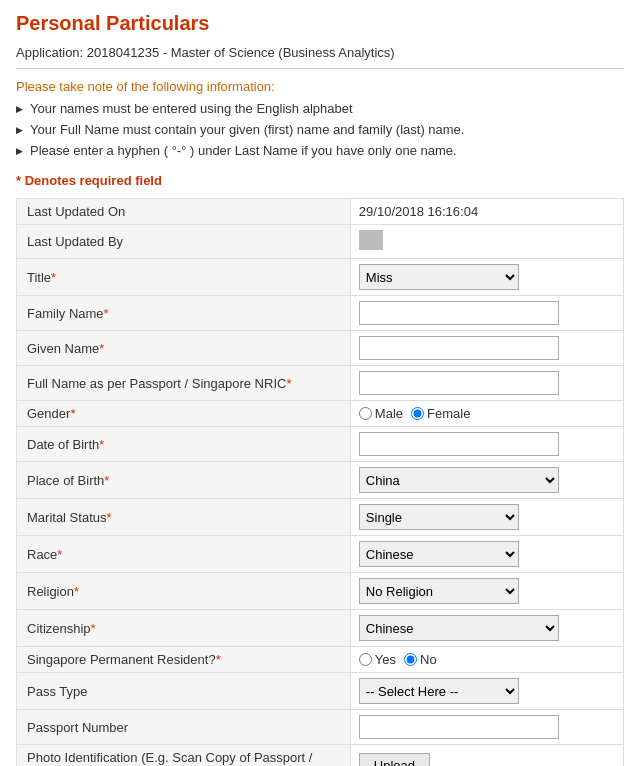 The height and width of the screenshot is (766, 640). What do you see at coordinates (184, 444) in the screenshot?
I see `dob-label: Date of Birth*` at bounding box center [184, 444].